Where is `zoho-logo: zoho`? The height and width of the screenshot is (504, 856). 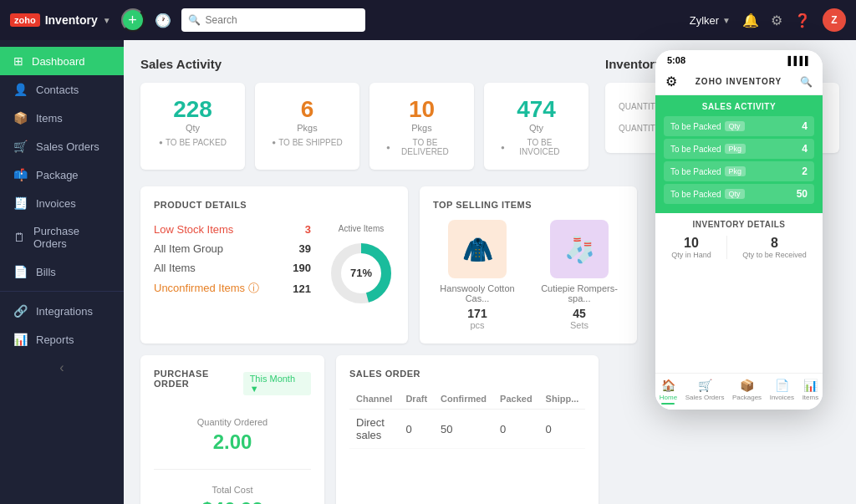 zoho-logo: zoho is located at coordinates (25, 20).